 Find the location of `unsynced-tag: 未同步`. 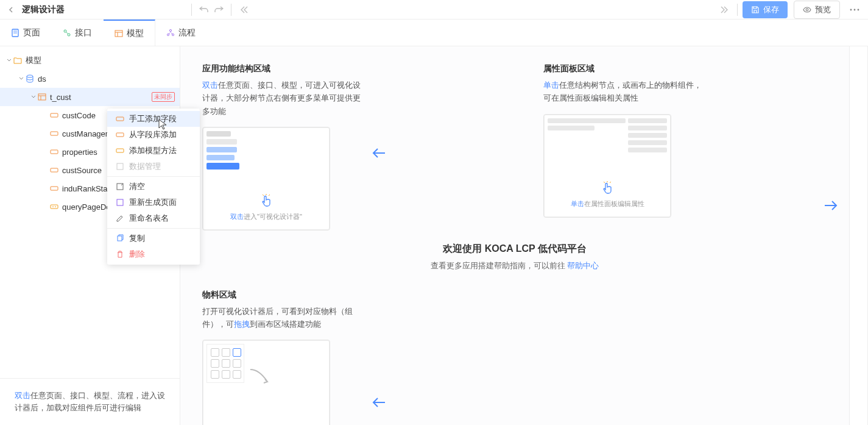

unsynced-tag: 未同步 is located at coordinates (163, 97).